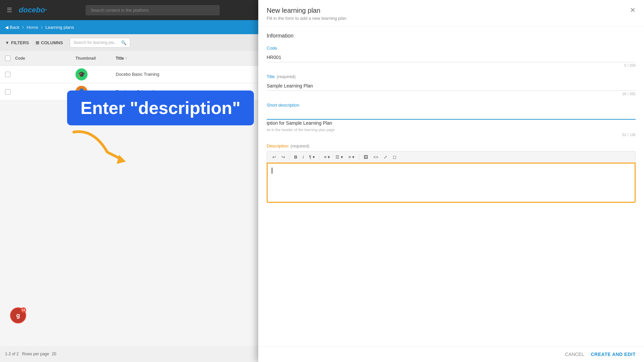 Image resolution: width=644 pixels, height=362 pixels. Describe the element at coordinates (126, 58) in the screenshot. I see `sort-icon: ↑` at that location.